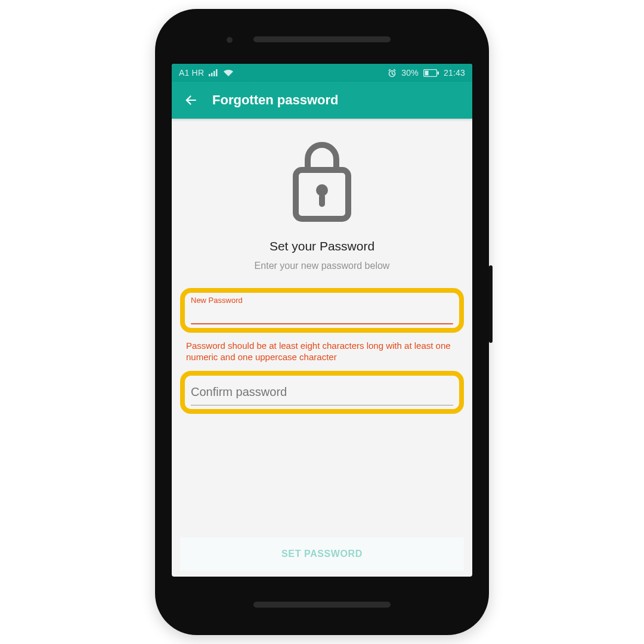 This screenshot has height=644, width=644. Describe the element at coordinates (322, 181) in the screenshot. I see `lock-icon` at that location.